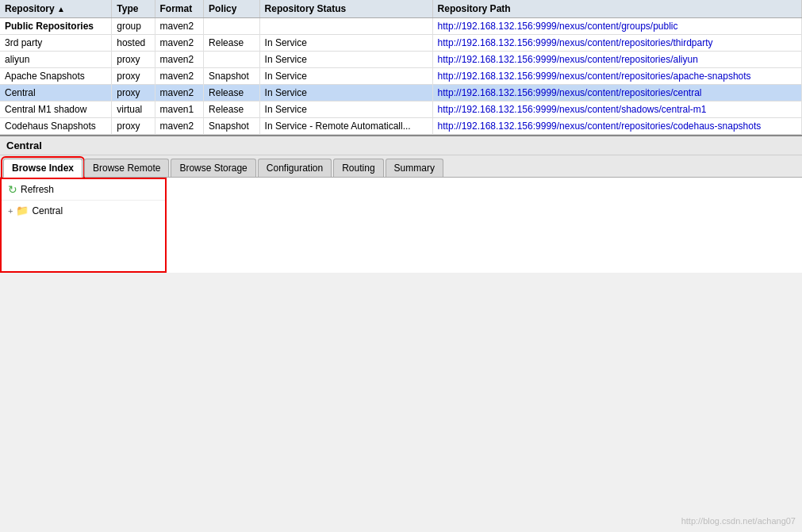 The image size is (802, 532). I want to click on cell-type: hosted, so click(133, 43).